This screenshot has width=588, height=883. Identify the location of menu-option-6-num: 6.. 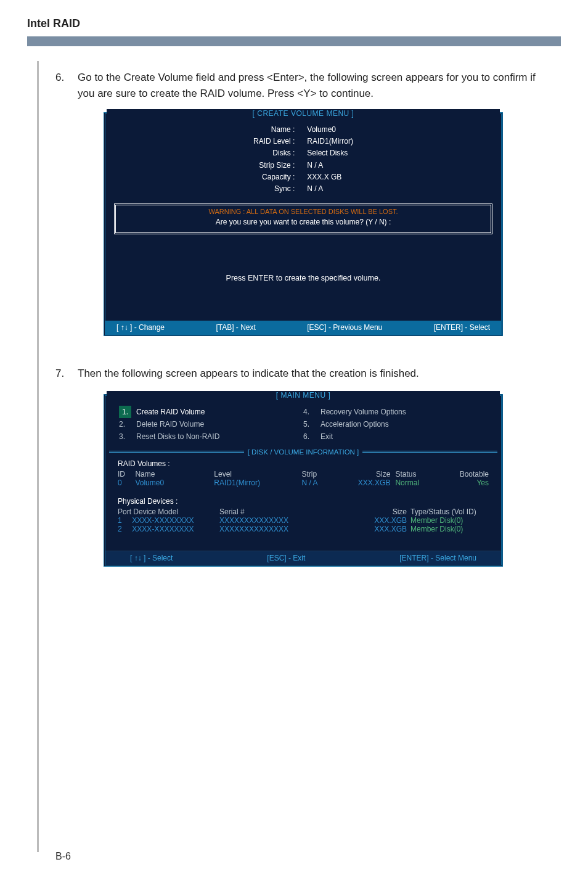
(312, 437).